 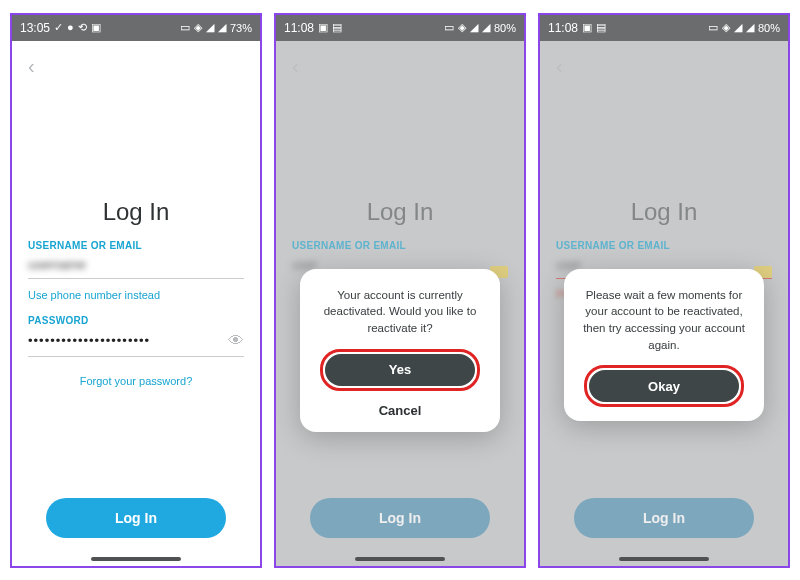 I want to click on eye-icon: 👁, so click(x=236, y=341).